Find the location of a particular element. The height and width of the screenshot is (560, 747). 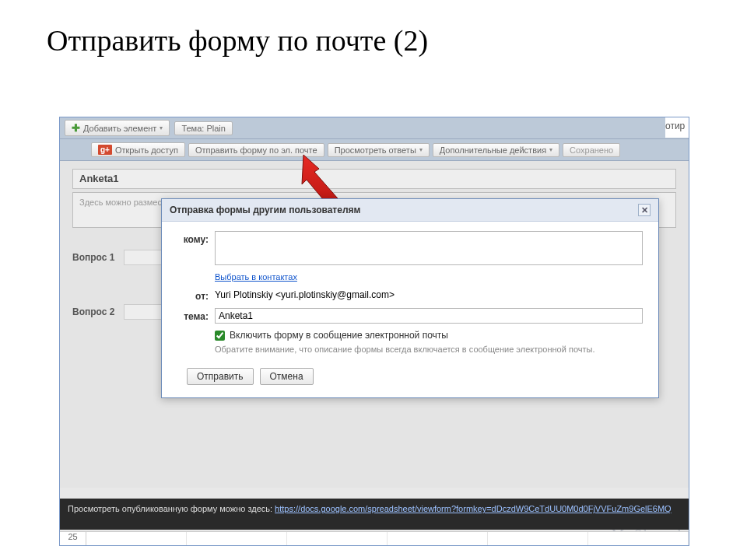

include-form-row: Включить форму в сообщение электронной п… is located at coordinates (429, 335).